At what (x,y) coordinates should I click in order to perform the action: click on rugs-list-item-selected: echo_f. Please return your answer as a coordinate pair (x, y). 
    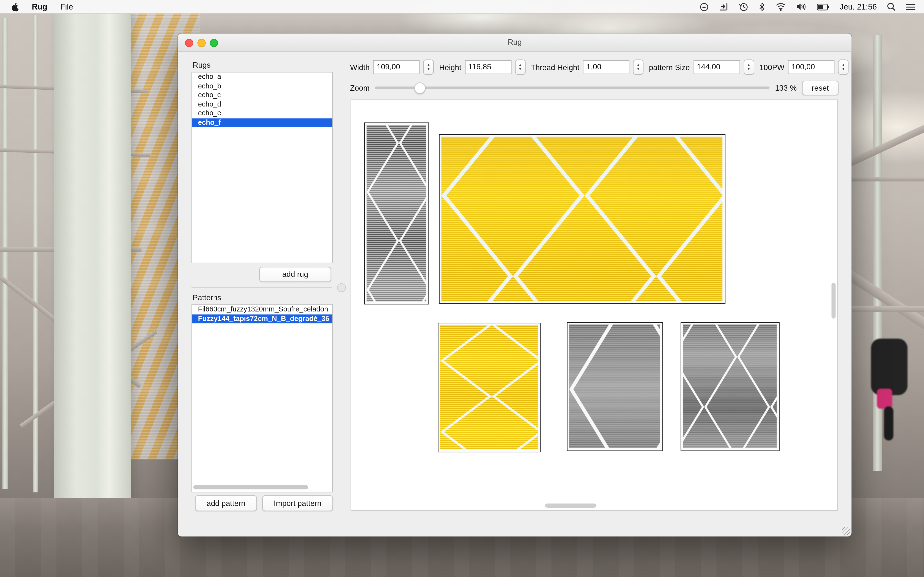
    Looking at the image, I should click on (262, 122).